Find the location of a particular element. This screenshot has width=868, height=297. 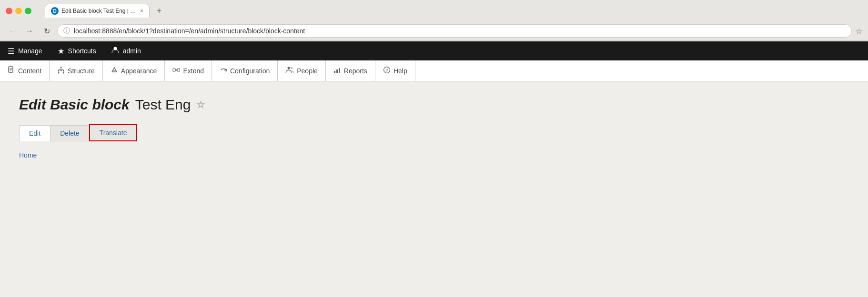

traffic-lights is located at coordinates (19, 11).